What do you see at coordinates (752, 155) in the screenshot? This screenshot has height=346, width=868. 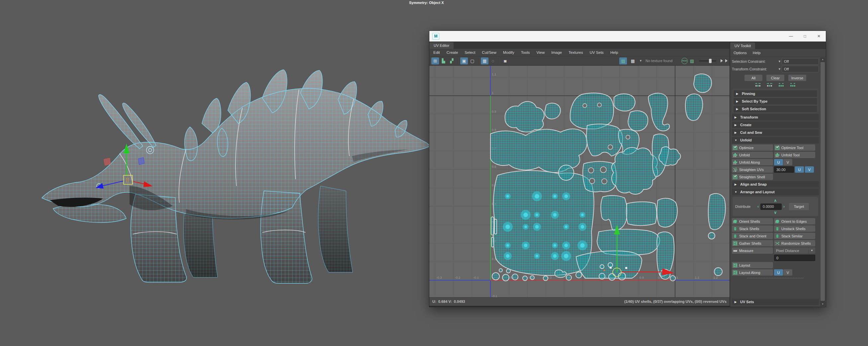 I see `unfold-button: Unfold` at bounding box center [752, 155].